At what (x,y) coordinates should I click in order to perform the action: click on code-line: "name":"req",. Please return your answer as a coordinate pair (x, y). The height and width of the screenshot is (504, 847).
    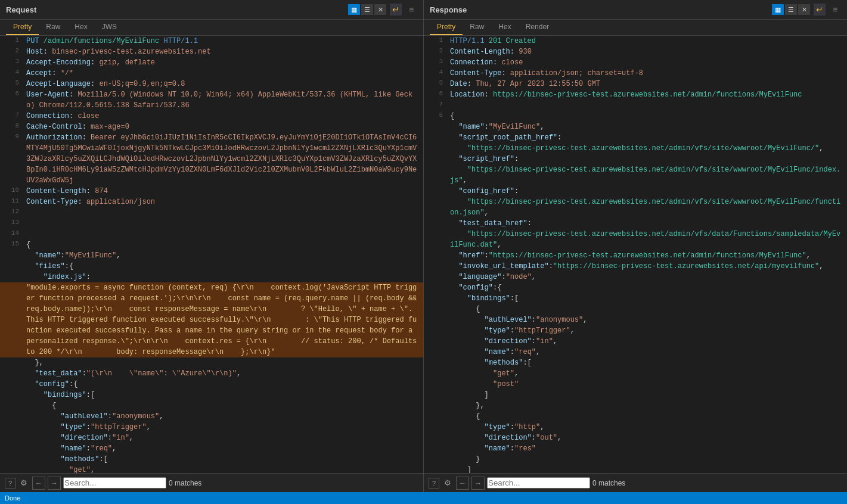
    Looking at the image, I should click on (212, 449).